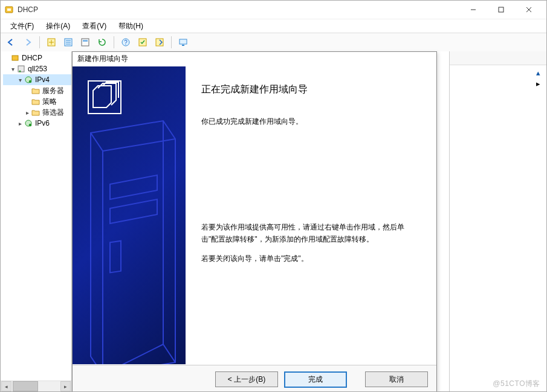 The width and height of the screenshot is (547, 392). I want to click on close-button, so click(529, 10).